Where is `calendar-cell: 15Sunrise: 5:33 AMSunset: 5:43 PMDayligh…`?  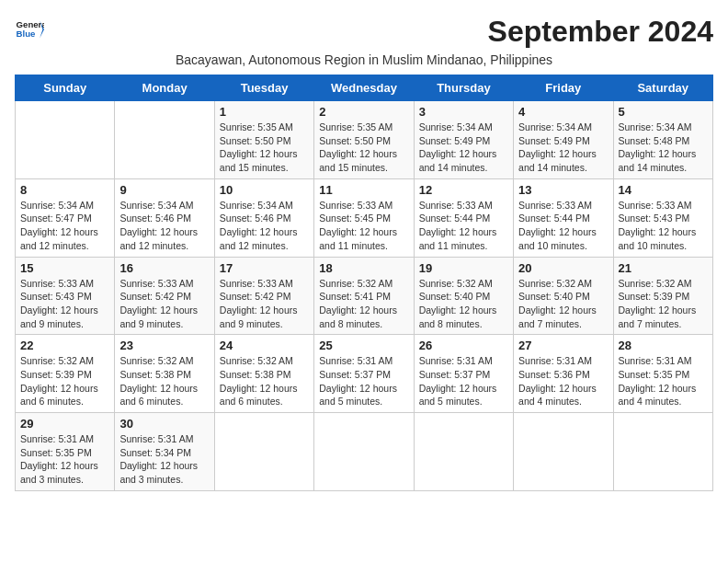
calendar-cell: 15Sunrise: 5:33 AMSunset: 5:43 PMDayligh… is located at coordinates (65, 296).